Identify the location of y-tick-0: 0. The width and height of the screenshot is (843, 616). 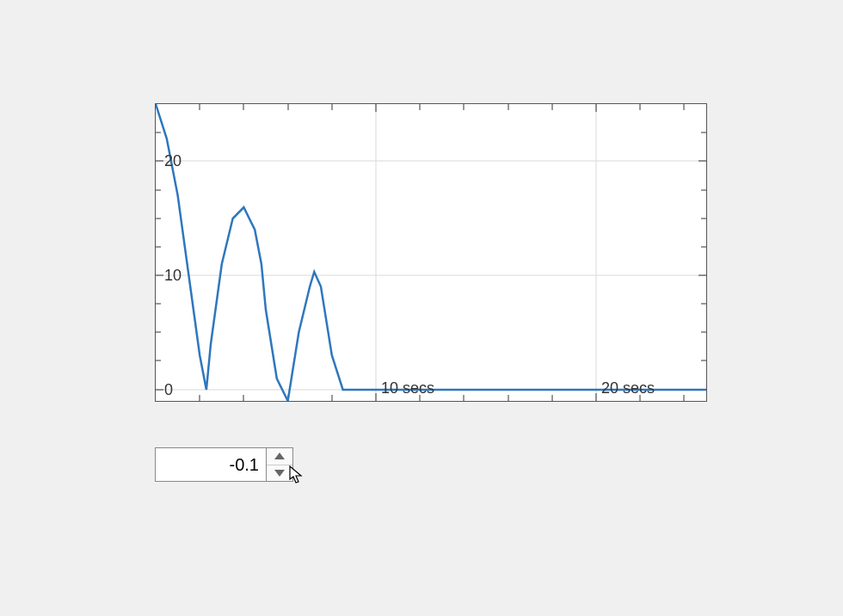
(169, 391).